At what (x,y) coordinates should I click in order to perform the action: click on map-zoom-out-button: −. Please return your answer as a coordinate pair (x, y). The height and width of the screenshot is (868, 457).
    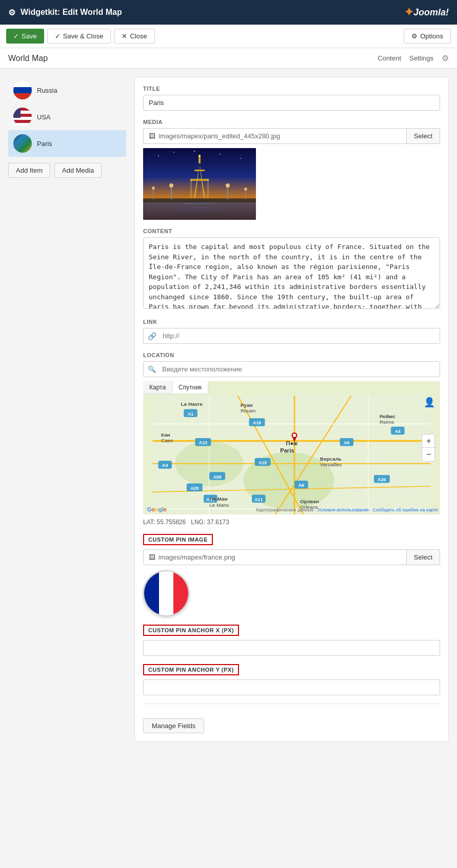
    Looking at the image, I should click on (429, 454).